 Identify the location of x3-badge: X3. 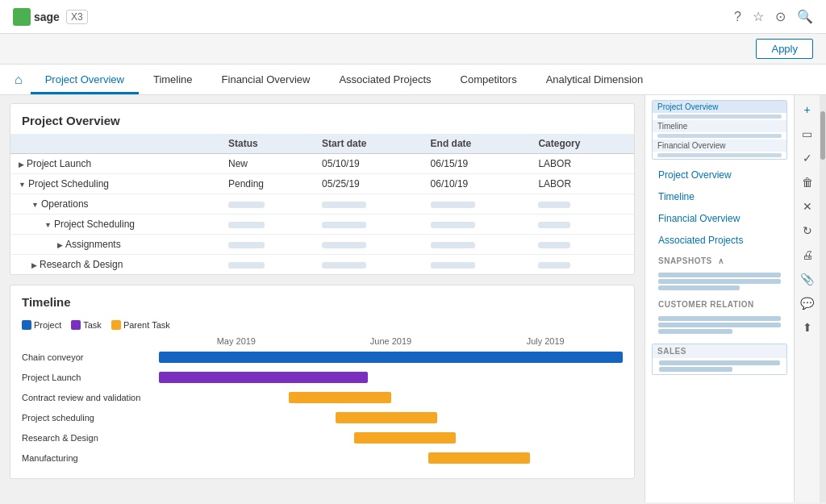
(77, 17).